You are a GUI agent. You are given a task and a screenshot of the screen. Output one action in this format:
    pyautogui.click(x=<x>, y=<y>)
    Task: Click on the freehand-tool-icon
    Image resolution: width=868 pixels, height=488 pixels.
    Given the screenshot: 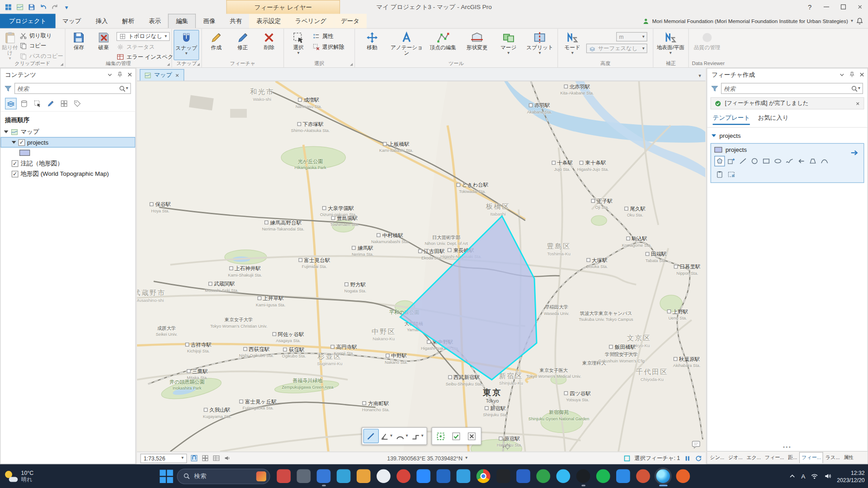 What is the action you would take?
    pyautogui.click(x=789, y=161)
    